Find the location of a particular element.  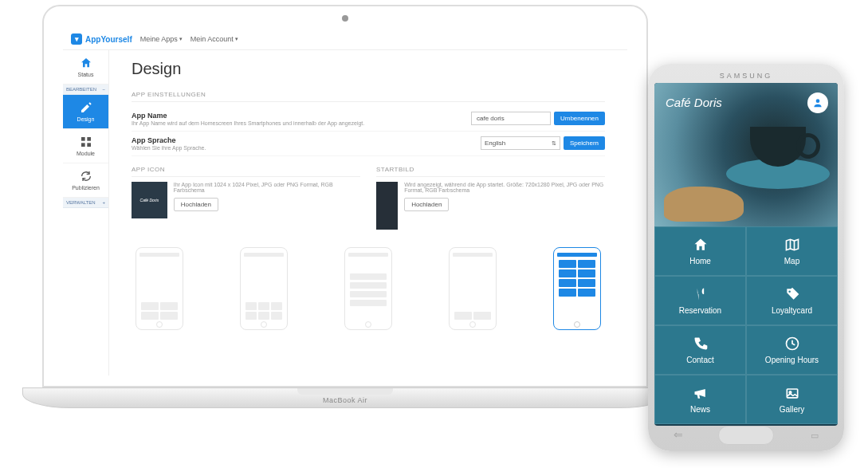

sidebar-section-bearbeiten: BEARBEITEN− is located at coordinates (86, 89).